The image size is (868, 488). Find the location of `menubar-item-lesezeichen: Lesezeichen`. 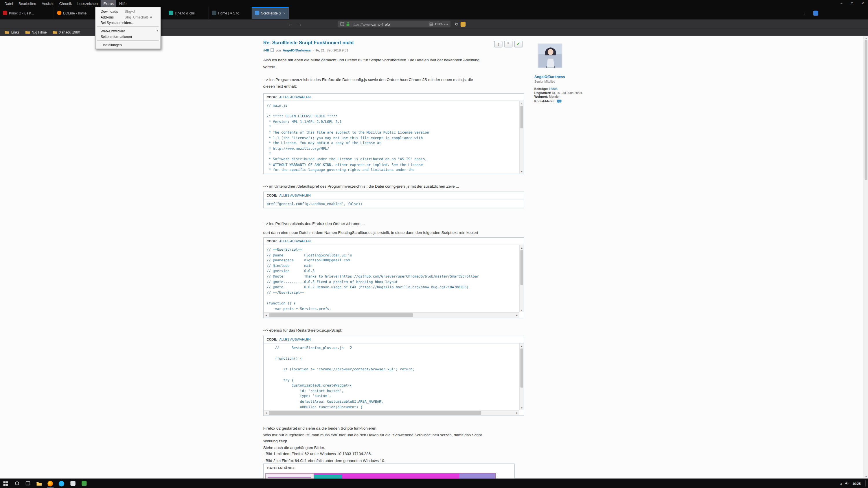

menubar-item-lesezeichen: Lesezeichen is located at coordinates (88, 3).